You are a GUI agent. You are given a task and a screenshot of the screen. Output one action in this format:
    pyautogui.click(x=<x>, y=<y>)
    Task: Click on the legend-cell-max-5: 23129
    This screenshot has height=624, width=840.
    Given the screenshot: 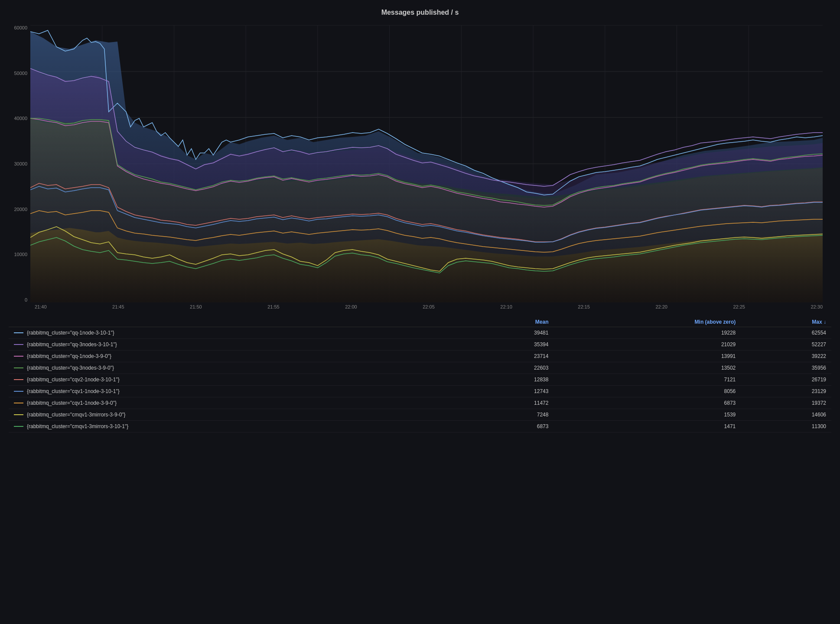 What is the action you would take?
    pyautogui.click(x=786, y=392)
    